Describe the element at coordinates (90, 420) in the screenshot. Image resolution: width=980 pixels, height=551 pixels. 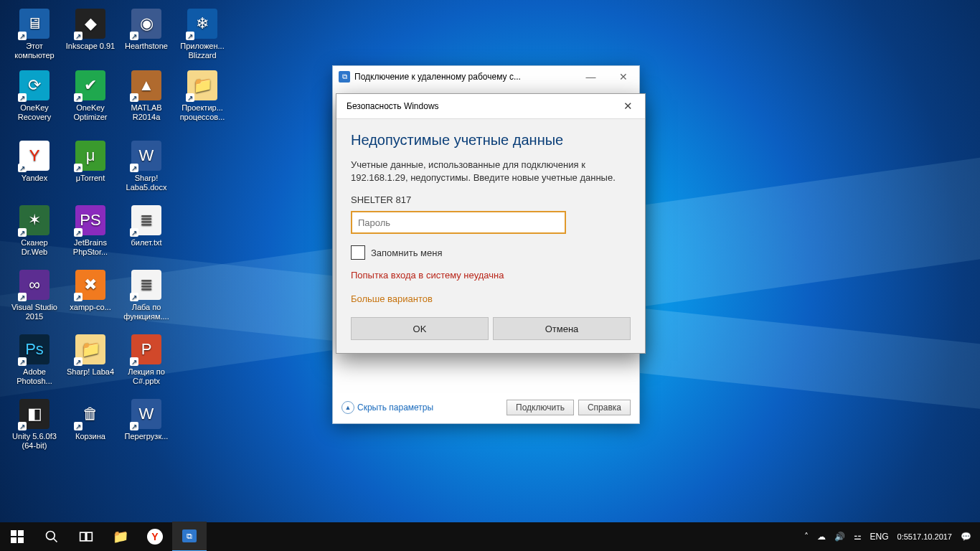
I see `desktop-icon-recycle: 🗑↗Корзина` at that location.